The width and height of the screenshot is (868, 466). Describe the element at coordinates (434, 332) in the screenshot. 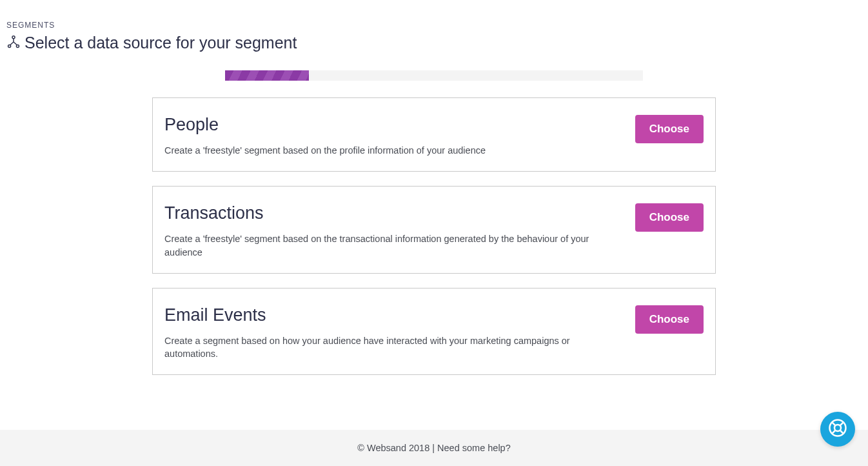

I see `card-email-events: Email Events Create a segment based on h…` at that location.